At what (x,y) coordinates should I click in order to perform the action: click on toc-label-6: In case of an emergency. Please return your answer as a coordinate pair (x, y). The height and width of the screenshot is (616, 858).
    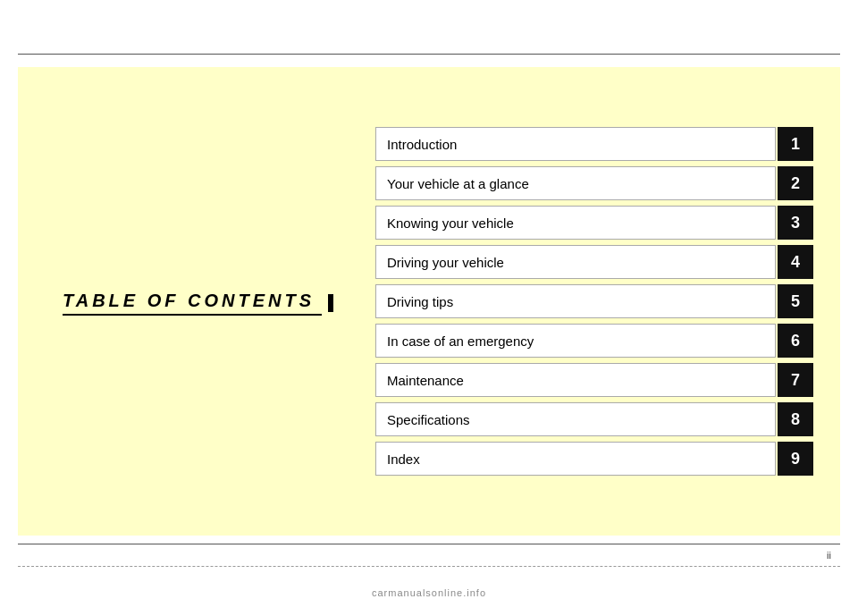
    Looking at the image, I should click on (576, 341).